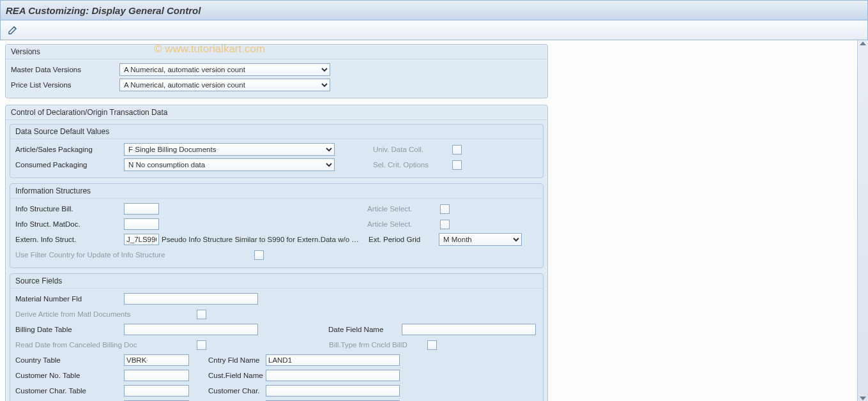 The width and height of the screenshot is (868, 401). Describe the element at coordinates (13, 30) in the screenshot. I see `edit-icon` at that location.